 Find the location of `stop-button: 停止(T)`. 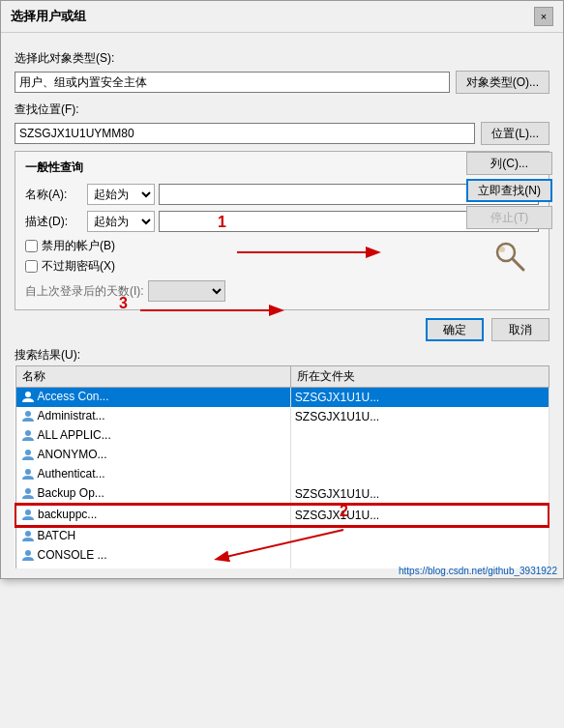

stop-button: 停止(T) is located at coordinates (509, 218).